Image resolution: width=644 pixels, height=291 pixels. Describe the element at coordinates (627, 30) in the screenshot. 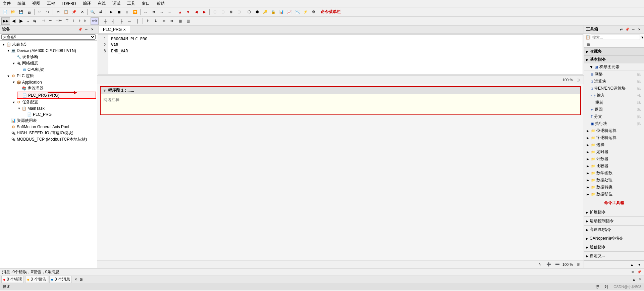

I see `toolbox-pin: 📌` at that location.